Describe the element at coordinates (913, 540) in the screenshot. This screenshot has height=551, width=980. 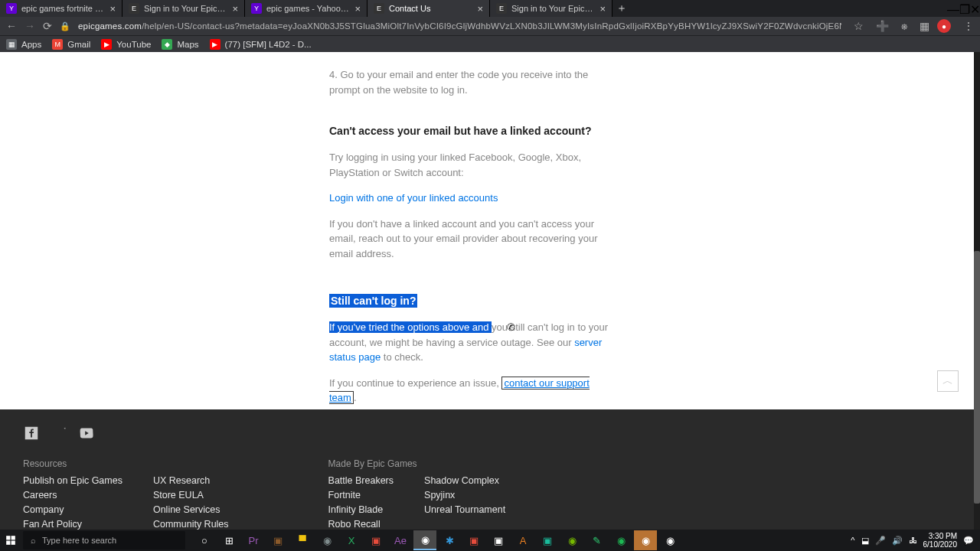
I see `tray-network-icon: 🖧` at that location.